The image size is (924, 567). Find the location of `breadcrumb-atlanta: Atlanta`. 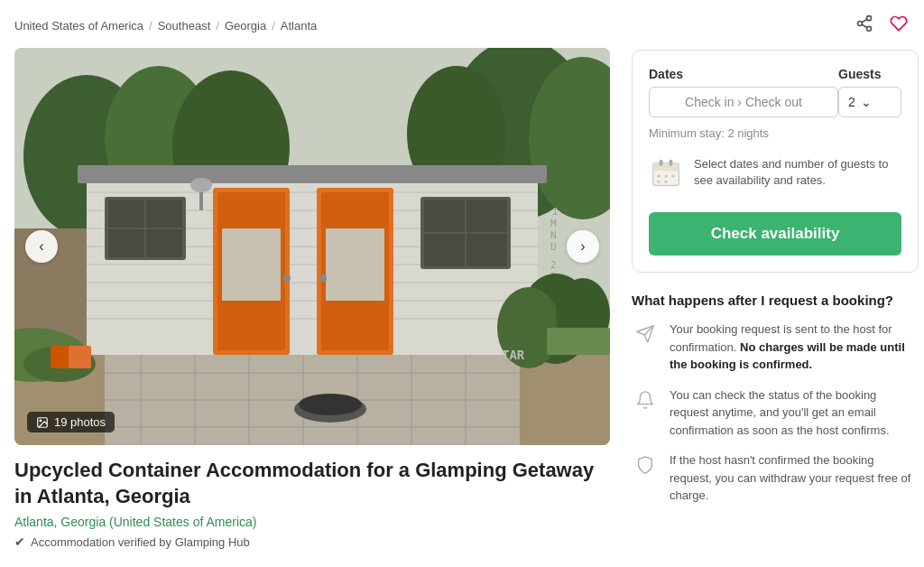

breadcrumb-atlanta: Atlanta is located at coordinates (299, 25).